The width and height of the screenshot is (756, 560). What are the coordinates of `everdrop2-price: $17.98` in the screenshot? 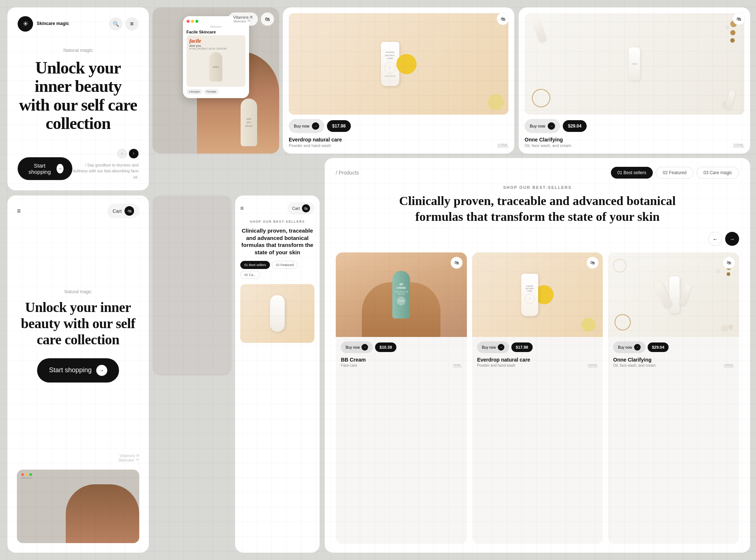 It's located at (522, 347).